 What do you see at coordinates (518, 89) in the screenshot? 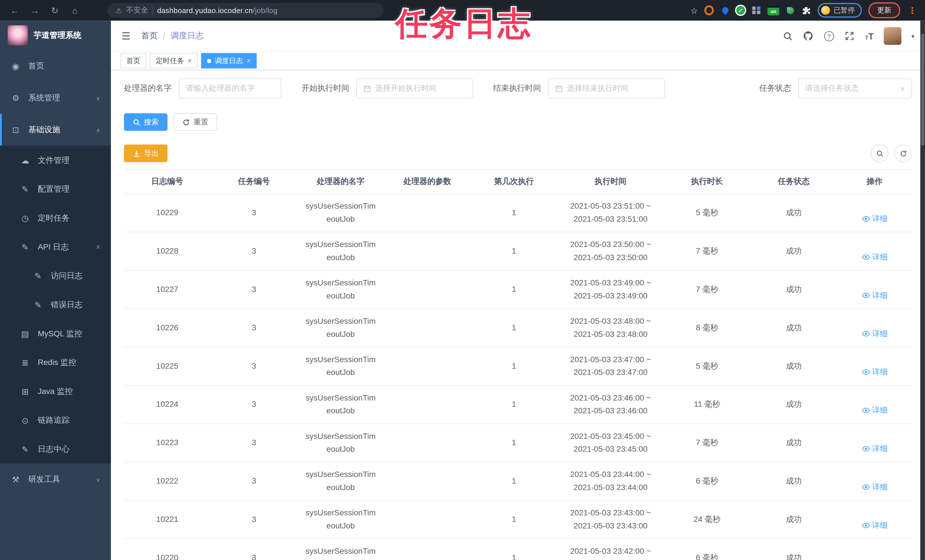
I see `filter-form: 处理器的名字 请输入处理器的名字 开始执行时间 选择开始执行时间` at bounding box center [518, 89].